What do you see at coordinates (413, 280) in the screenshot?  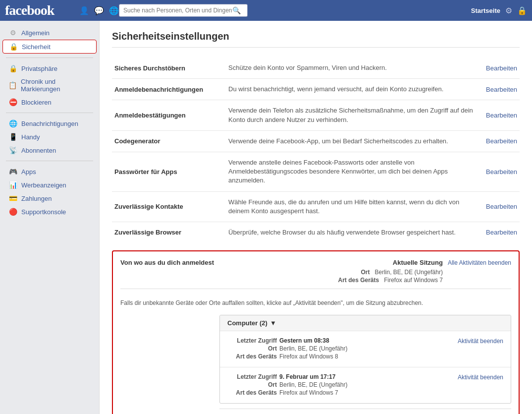 I see `art-value: Firefox auf Windows 7` at bounding box center [413, 280].